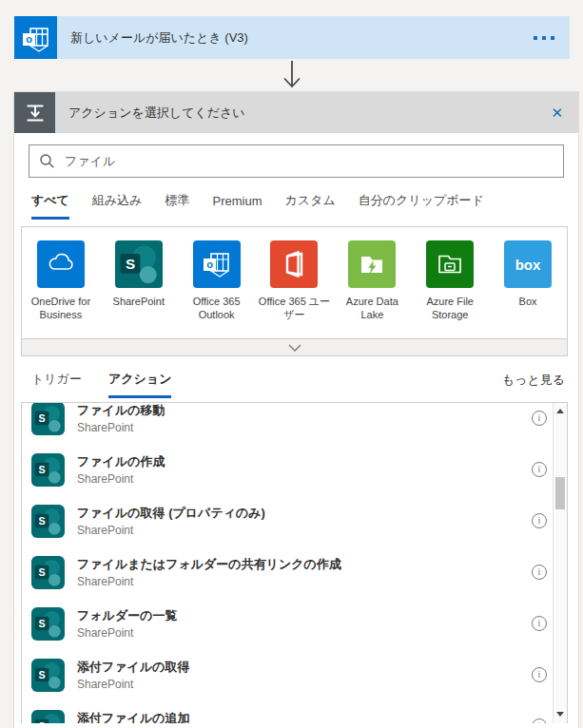 The height and width of the screenshot is (728, 583). I want to click on connector-label: Azure Data Lake, so click(372, 314).